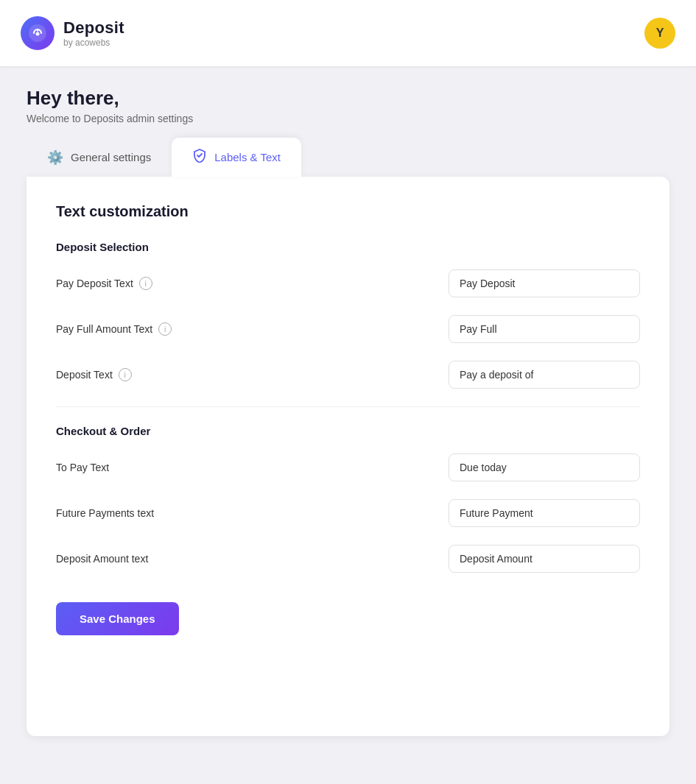  Describe the element at coordinates (348, 329) in the screenshot. I see `pay-full-amount-text-row: Pay Full Amount Text i` at that location.